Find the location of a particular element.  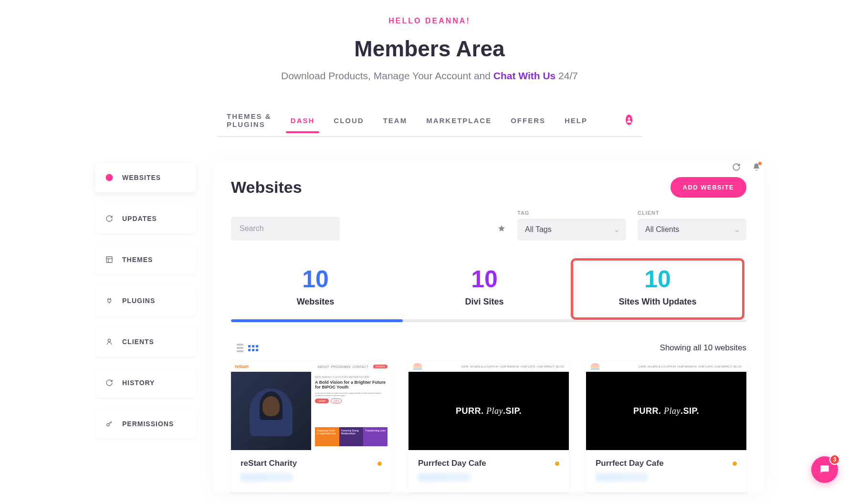

client-filter: CLIENT All Clients ⌵ is located at coordinates (692, 225).